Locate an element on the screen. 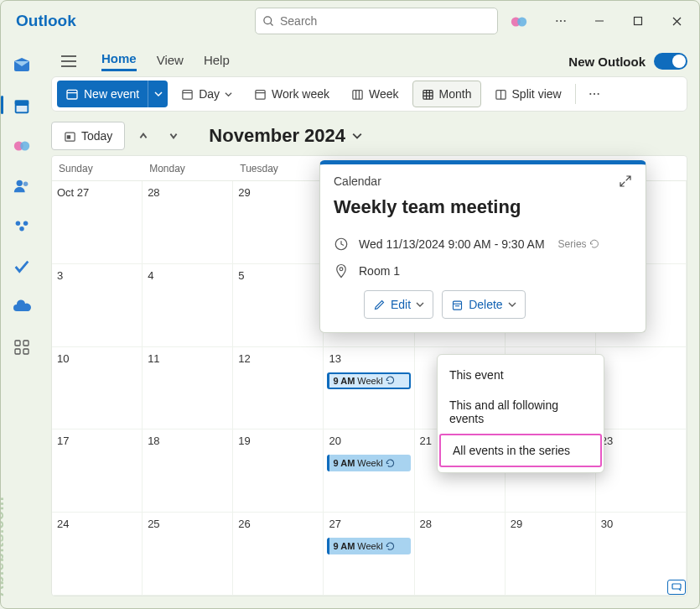  new-event-caret is located at coordinates (158, 94).